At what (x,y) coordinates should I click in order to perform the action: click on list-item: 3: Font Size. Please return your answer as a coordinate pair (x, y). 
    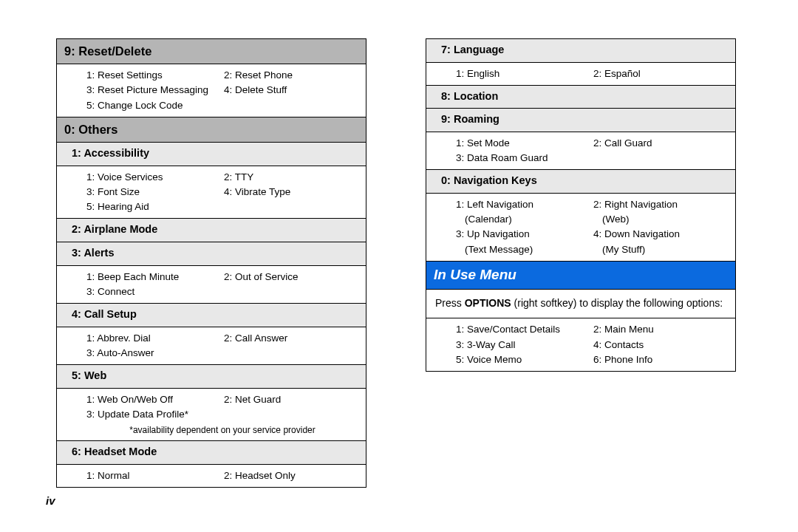
    Looking at the image, I should click on (154, 192).